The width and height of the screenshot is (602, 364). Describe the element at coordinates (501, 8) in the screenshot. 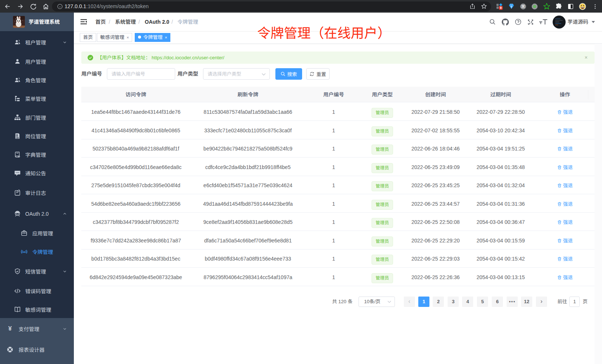

I see `svg-text: 9` at that location.